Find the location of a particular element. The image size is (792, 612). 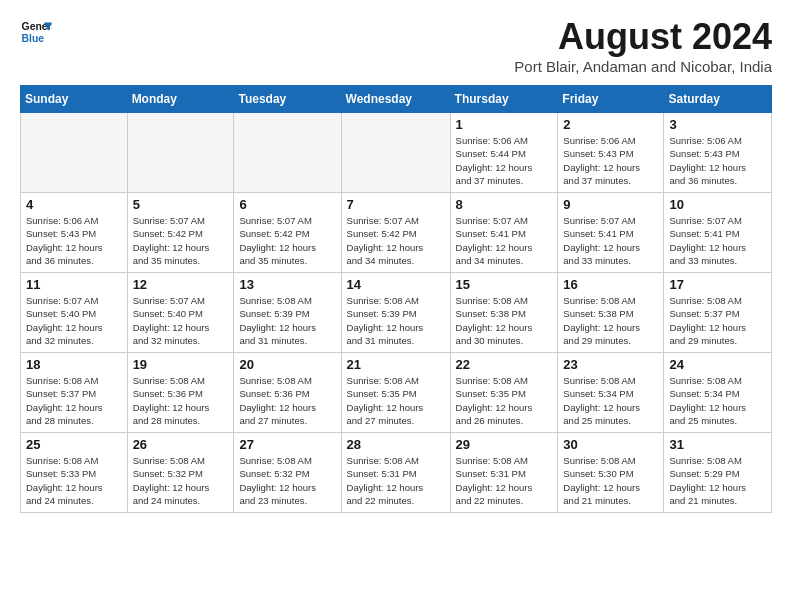

calendar-cell: 10Sunrise: 5:07 AM Sunset: 5:41 PM Dayli… is located at coordinates (718, 233).